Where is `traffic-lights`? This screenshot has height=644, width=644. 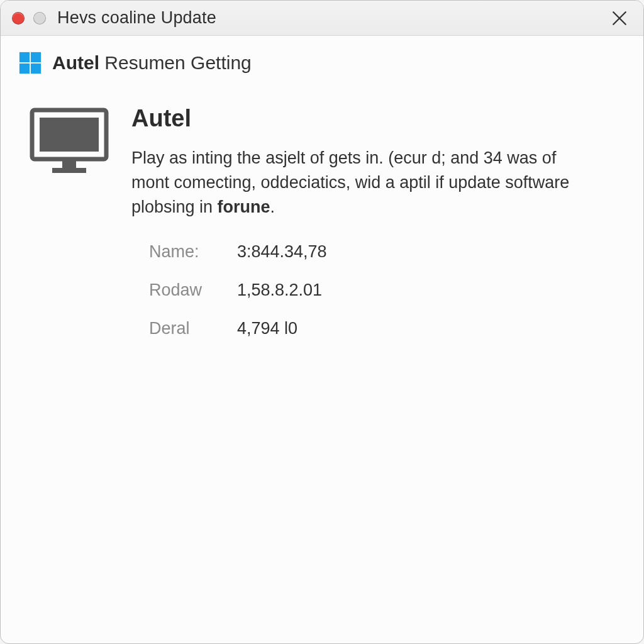 traffic-lights is located at coordinates (29, 18).